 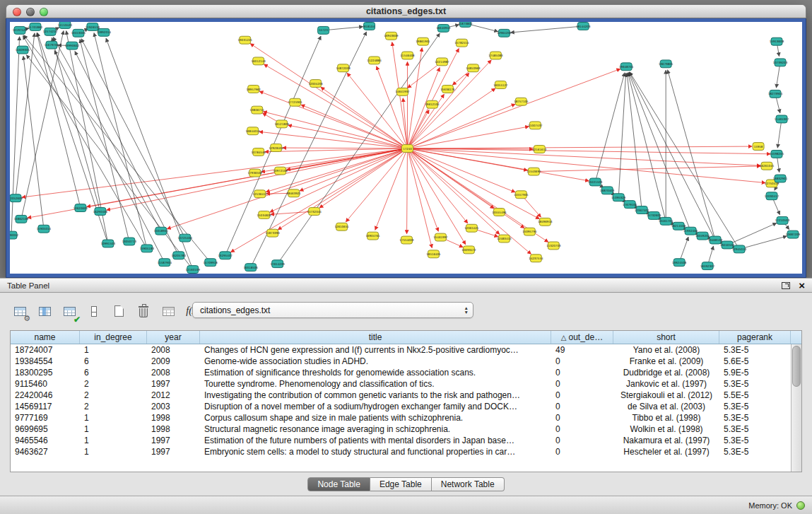 What do you see at coordinates (81, 208) in the screenshot?
I see `graph-node: 12620605` at bounding box center [81, 208].